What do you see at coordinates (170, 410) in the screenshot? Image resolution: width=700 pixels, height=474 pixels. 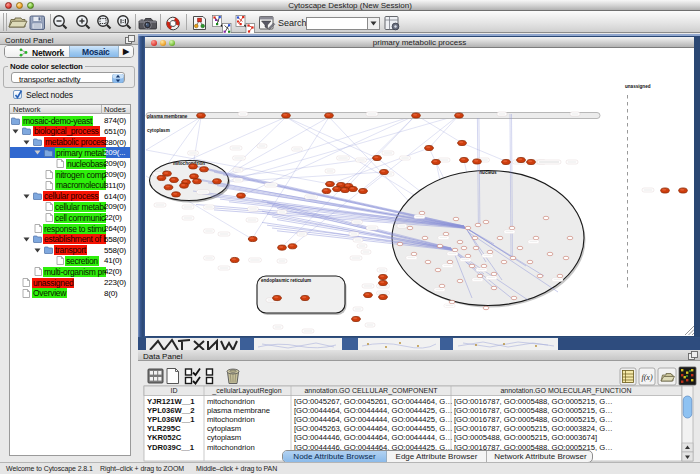 I see `svg-text: YPL036W__2` at bounding box center [170, 410].